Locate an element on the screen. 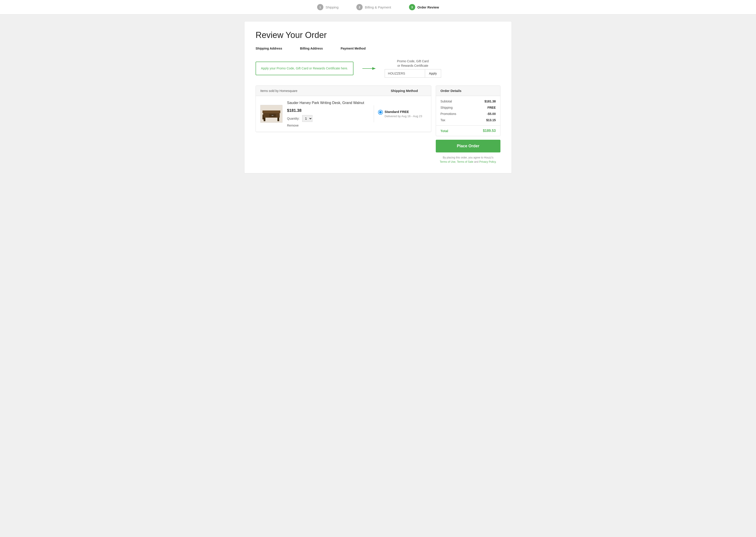  shipping-radio is located at coordinates (380, 112).